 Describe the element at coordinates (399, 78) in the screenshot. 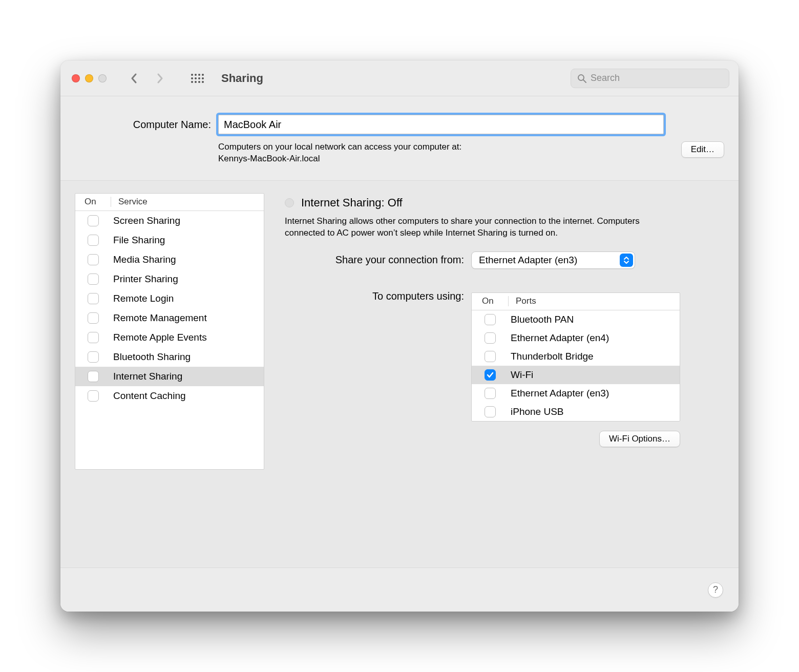

I see `titlebar: Sharing` at that location.